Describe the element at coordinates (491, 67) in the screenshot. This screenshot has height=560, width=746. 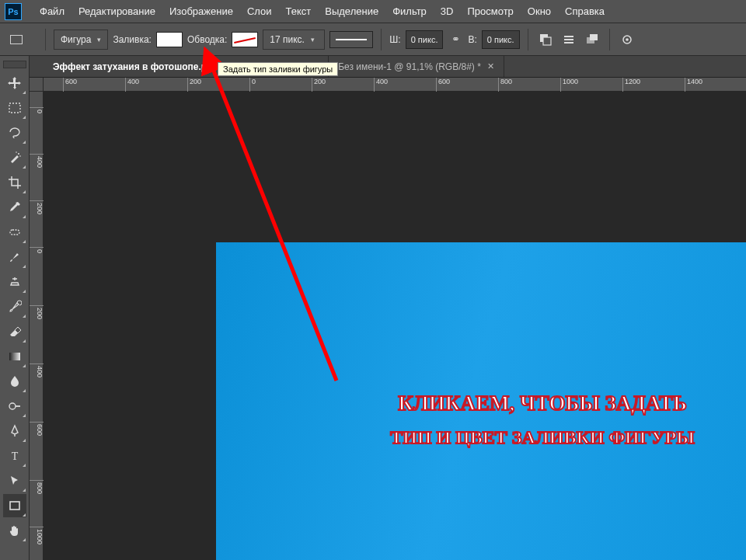
I see `close-icon: ✕` at that location.